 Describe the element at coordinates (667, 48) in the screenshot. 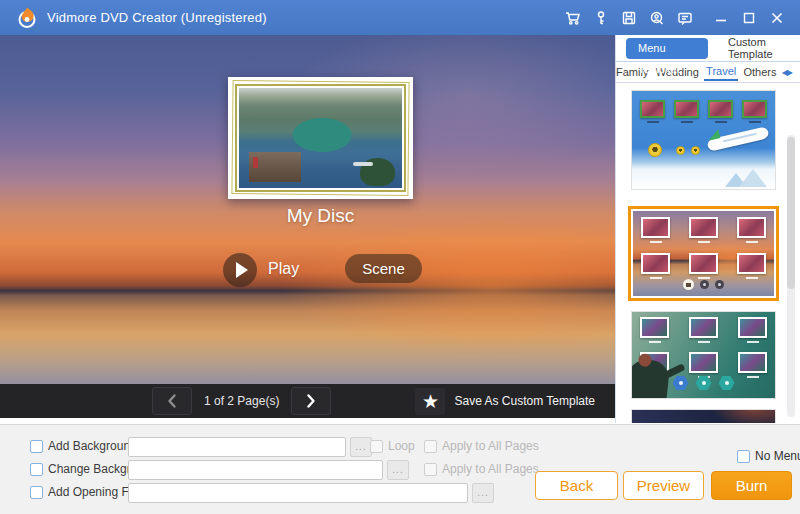

I see `tab-menu-template: Menu Template` at that location.